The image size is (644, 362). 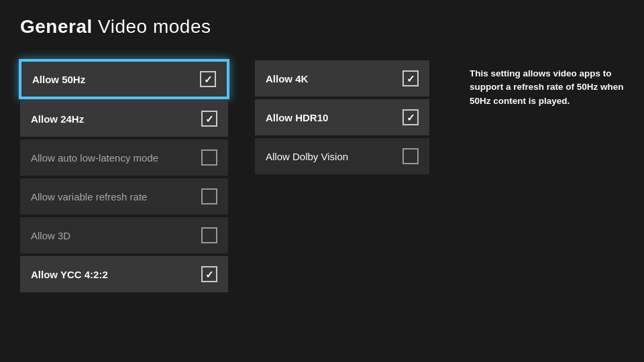 I want to click on setting-label-allow-hdr10: Allow HDR10, so click(x=297, y=118).